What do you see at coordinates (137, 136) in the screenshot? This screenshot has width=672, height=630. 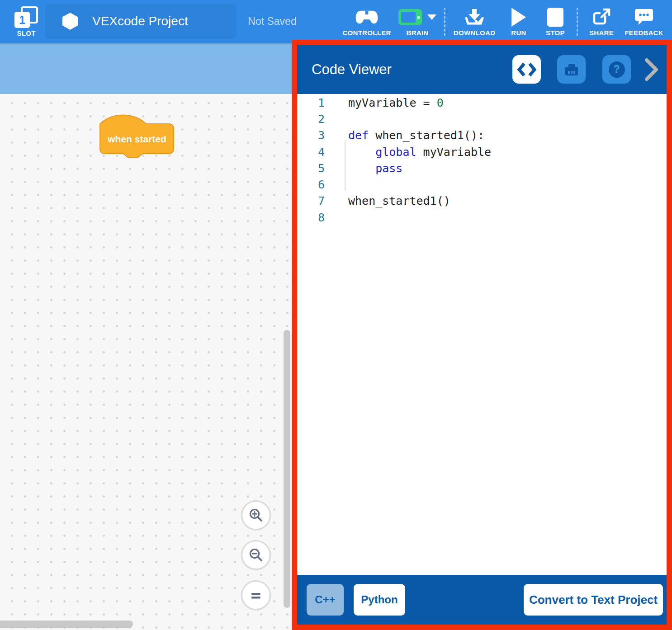 I see `when-started-block: when started` at bounding box center [137, 136].